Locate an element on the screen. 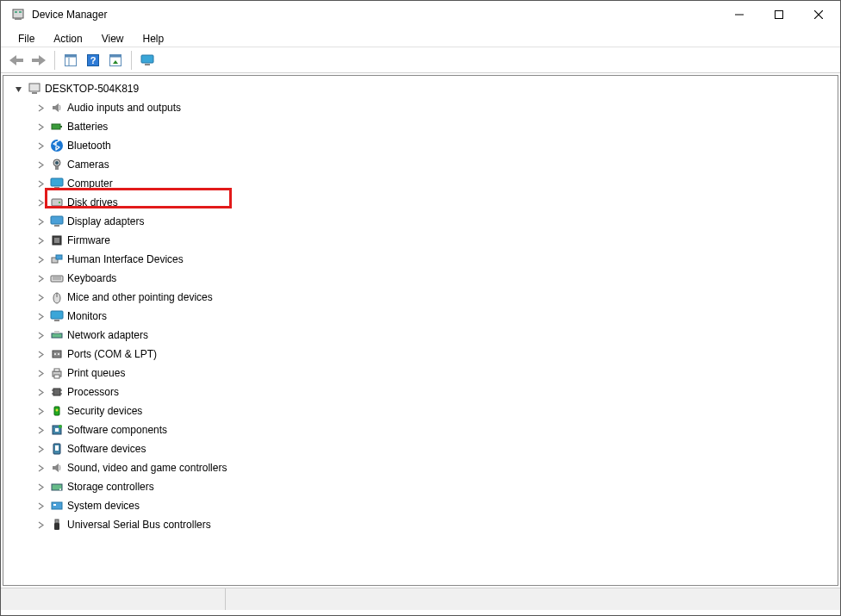 This screenshot has width=841, height=616. tree-item-label: Software devices is located at coordinates (107, 449).